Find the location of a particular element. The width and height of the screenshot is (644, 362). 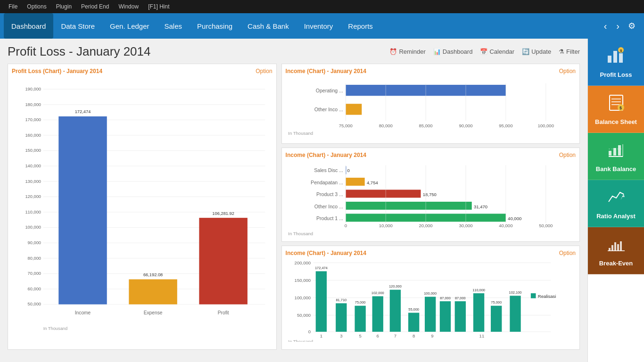

calendar-button: 📅 Calendar is located at coordinates (497, 52).